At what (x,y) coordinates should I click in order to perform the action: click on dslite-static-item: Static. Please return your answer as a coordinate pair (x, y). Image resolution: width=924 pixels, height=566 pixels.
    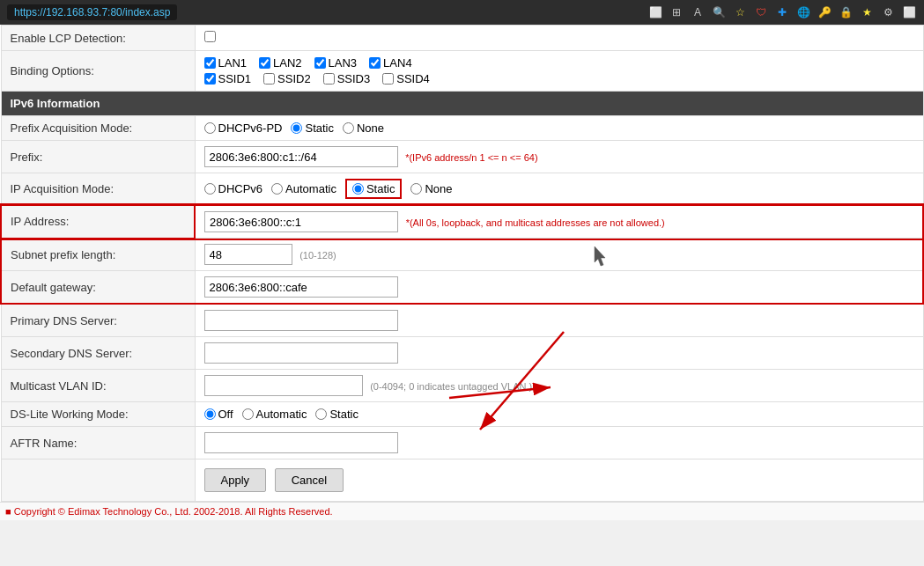
    Looking at the image, I should click on (336, 414).